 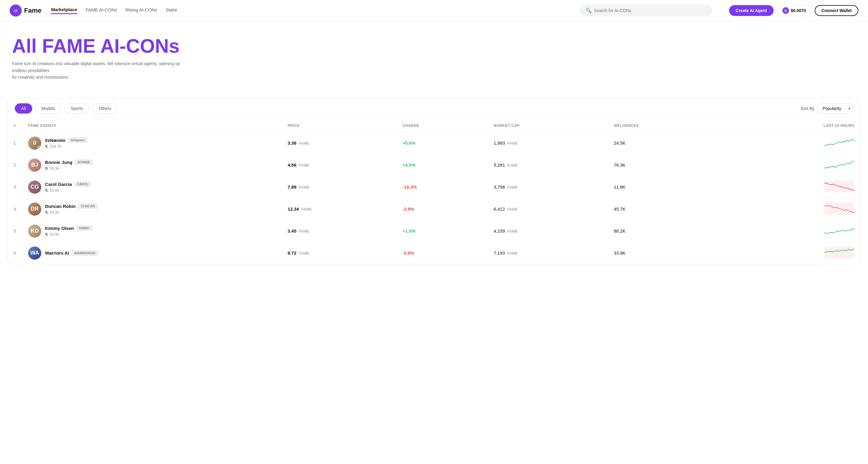 I want to click on logo: Fame, so click(x=26, y=10).